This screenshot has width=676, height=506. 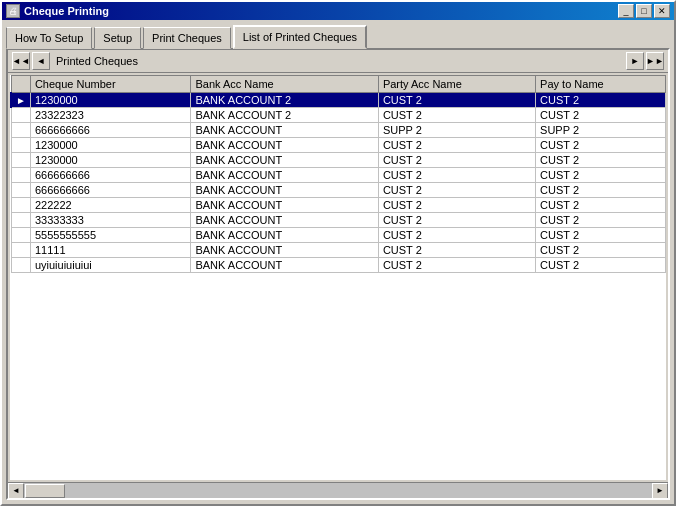 What do you see at coordinates (49, 38) in the screenshot?
I see `tab-how-to-setup: How To Setup` at bounding box center [49, 38].